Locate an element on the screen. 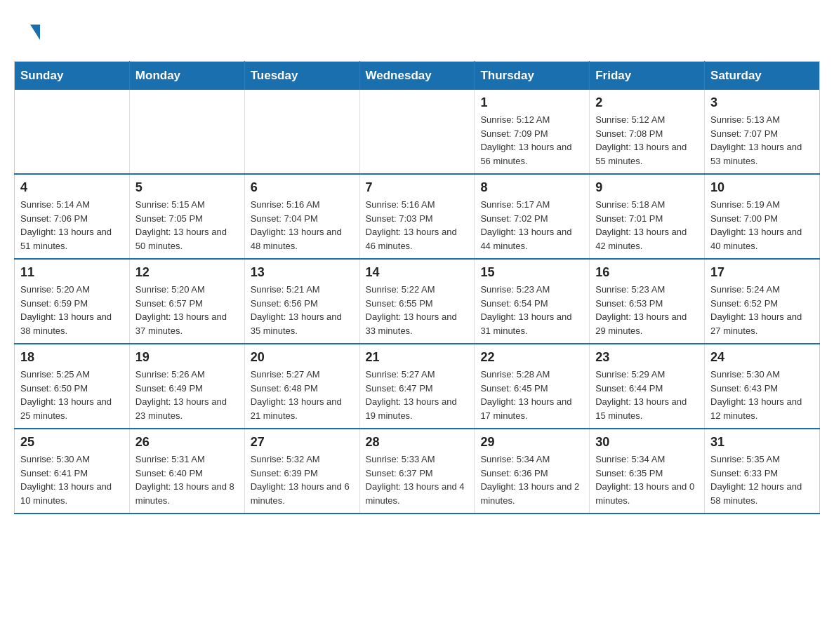  day-of-week-header: Sunday is located at coordinates (72, 76).